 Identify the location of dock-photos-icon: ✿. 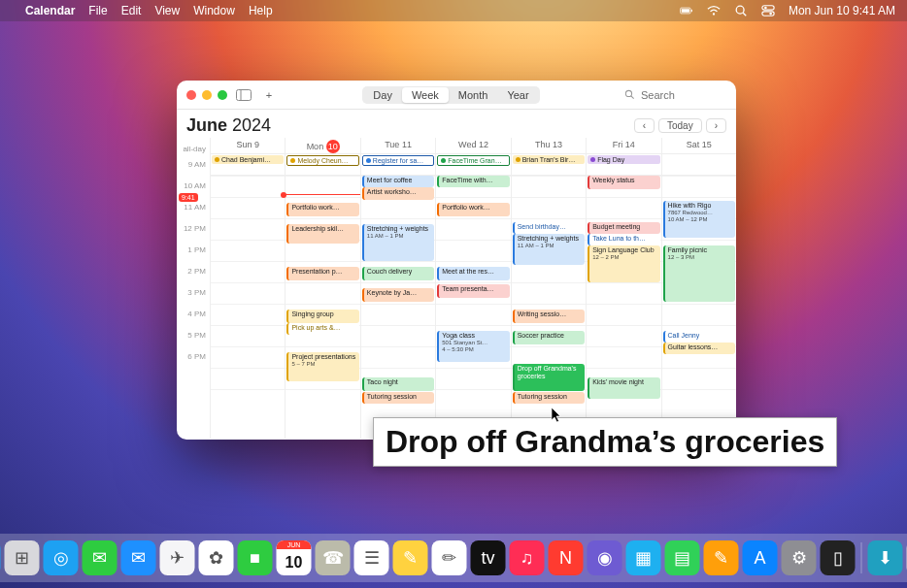
(217, 558).